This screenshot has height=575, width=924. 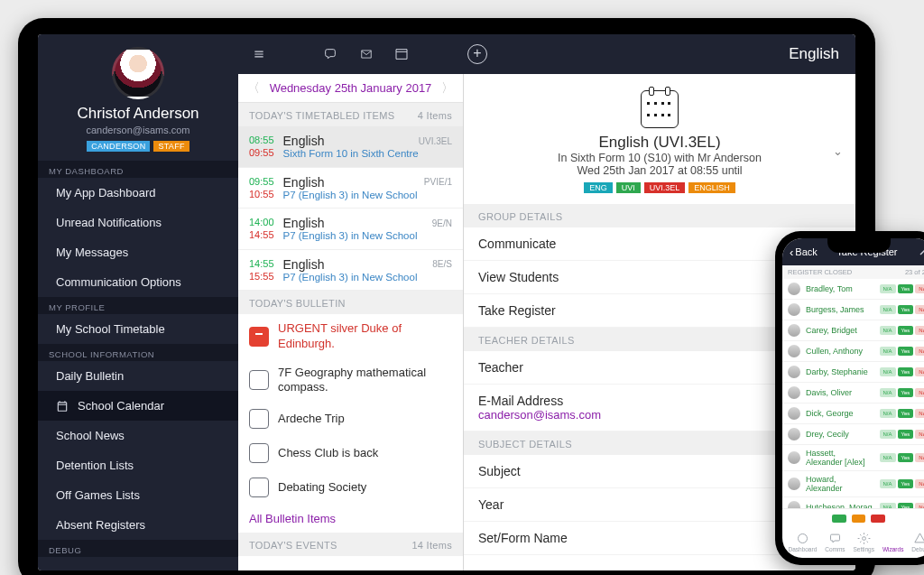 I want to click on chat-icon, so click(x=330, y=54).